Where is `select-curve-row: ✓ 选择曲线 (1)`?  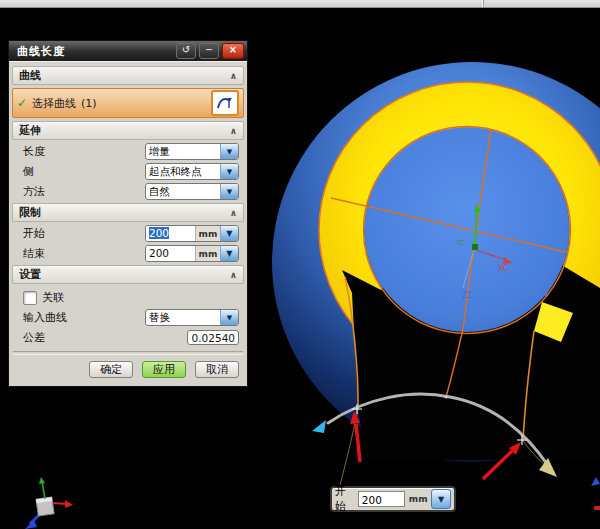 select-curve-row: ✓ 选择曲线 (1) is located at coordinates (128, 103).